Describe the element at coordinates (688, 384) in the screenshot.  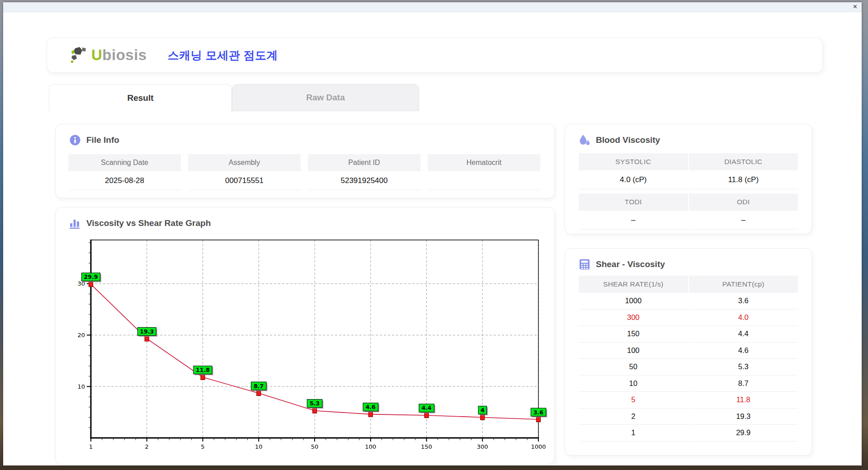
I see `table-row: 108.7` at that location.